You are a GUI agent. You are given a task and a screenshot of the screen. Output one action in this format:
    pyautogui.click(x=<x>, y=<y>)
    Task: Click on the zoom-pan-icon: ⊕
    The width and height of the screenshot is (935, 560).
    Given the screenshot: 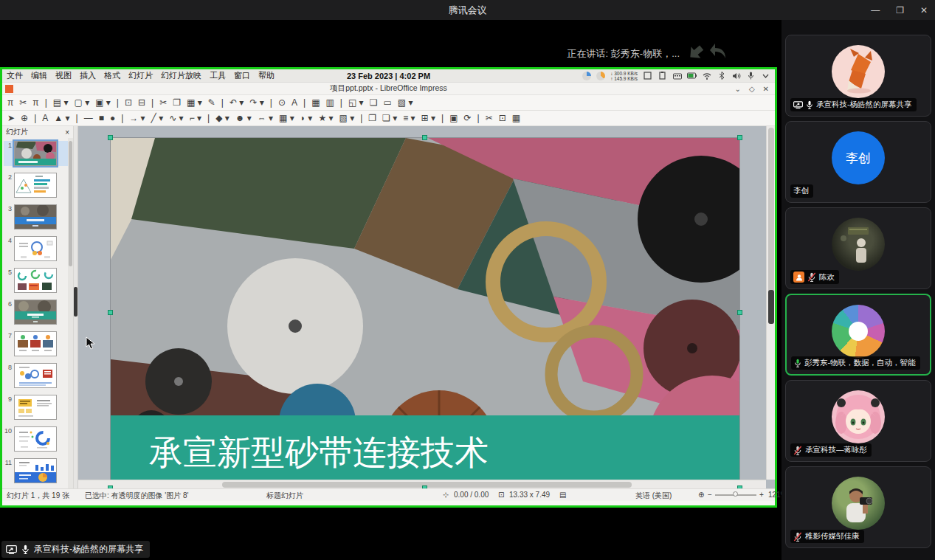 What is the action you would take?
    pyautogui.click(x=24, y=118)
    